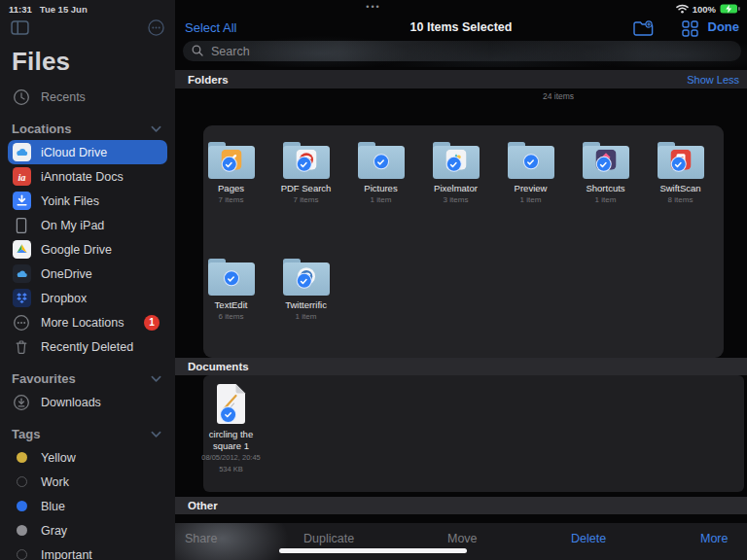  I want to click on toolbar-duplicate-button: Duplicate, so click(329, 539).